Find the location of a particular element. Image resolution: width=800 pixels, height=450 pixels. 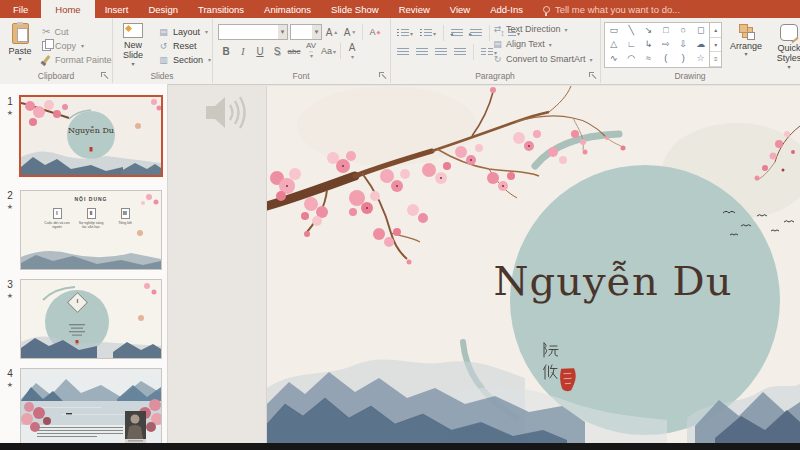

align-left-button is located at coordinates (403, 52).